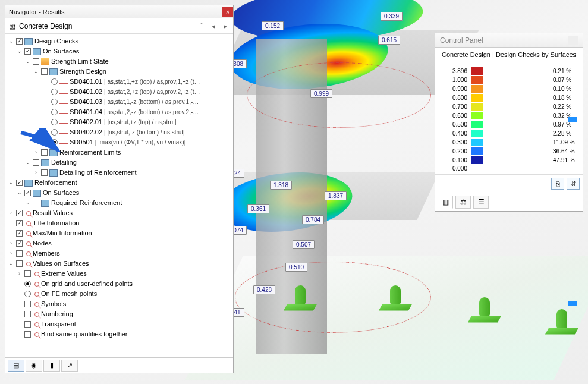  I want to click on tab-filter-icon: ☰, so click(481, 202).